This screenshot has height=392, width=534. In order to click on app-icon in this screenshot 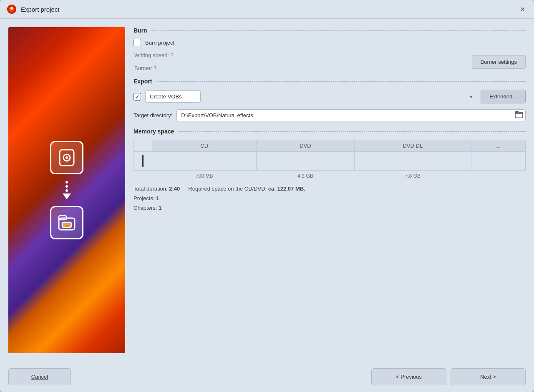, I will do `click(12, 9)`.